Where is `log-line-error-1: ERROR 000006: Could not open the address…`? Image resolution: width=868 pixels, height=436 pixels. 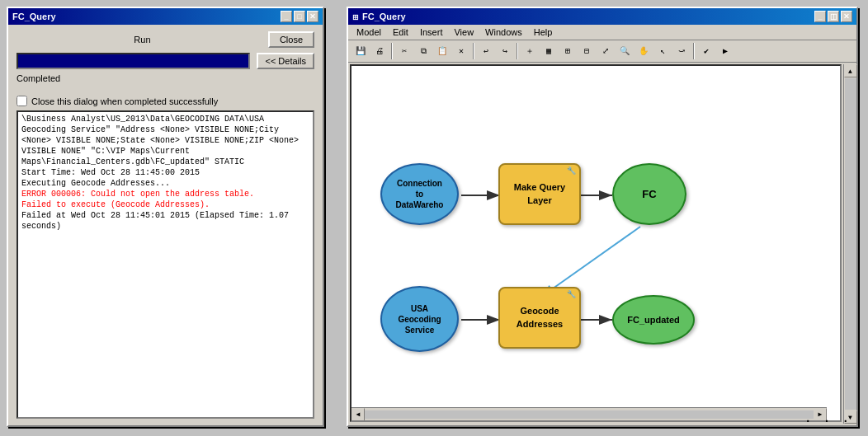
log-line-error-1: ERROR 000006: Could not open the address… is located at coordinates (165, 195).